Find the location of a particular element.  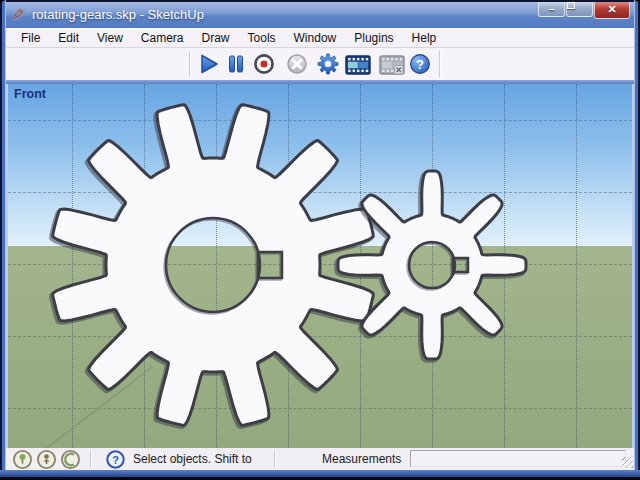

menu-view: View is located at coordinates (110, 38).